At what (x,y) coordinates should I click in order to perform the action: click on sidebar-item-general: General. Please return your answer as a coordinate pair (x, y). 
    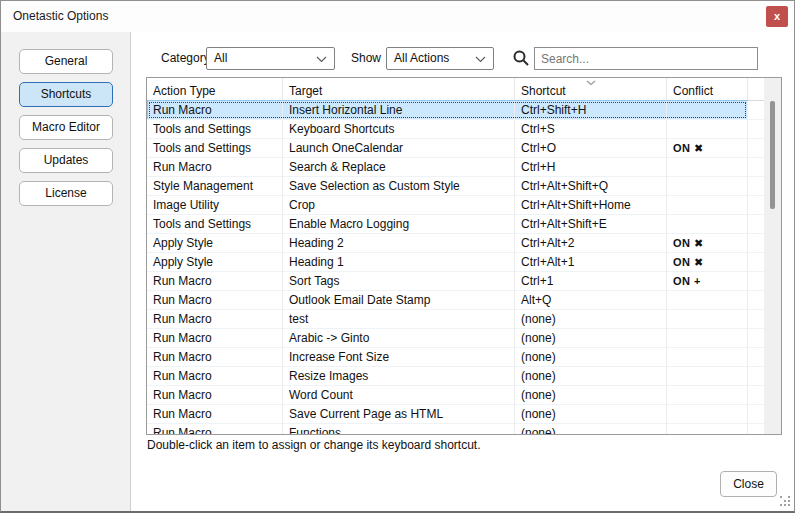
    Looking at the image, I should click on (66, 62).